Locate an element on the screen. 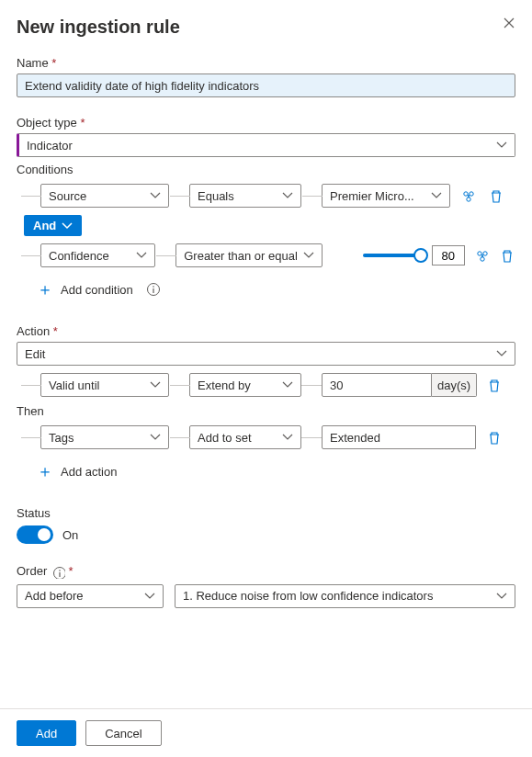 The height and width of the screenshot is (757, 532). condition-field-select: Confidence is located at coordinates (97, 255).